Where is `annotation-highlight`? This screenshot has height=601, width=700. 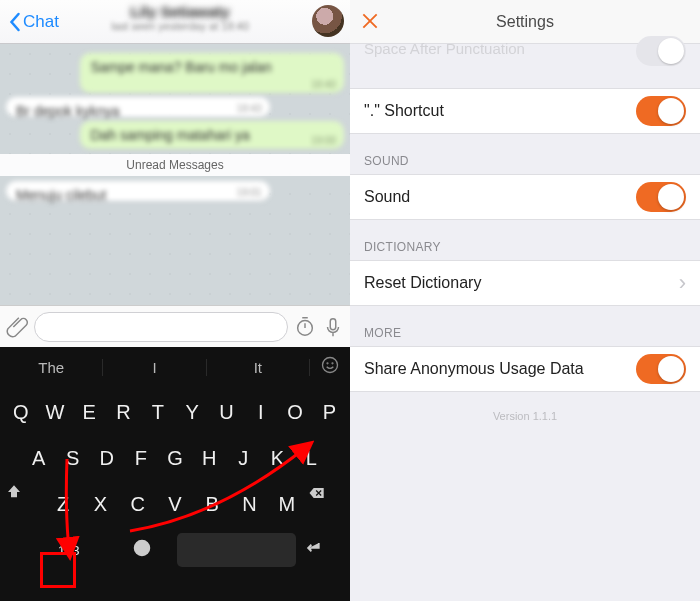 annotation-highlight is located at coordinates (58, 570).